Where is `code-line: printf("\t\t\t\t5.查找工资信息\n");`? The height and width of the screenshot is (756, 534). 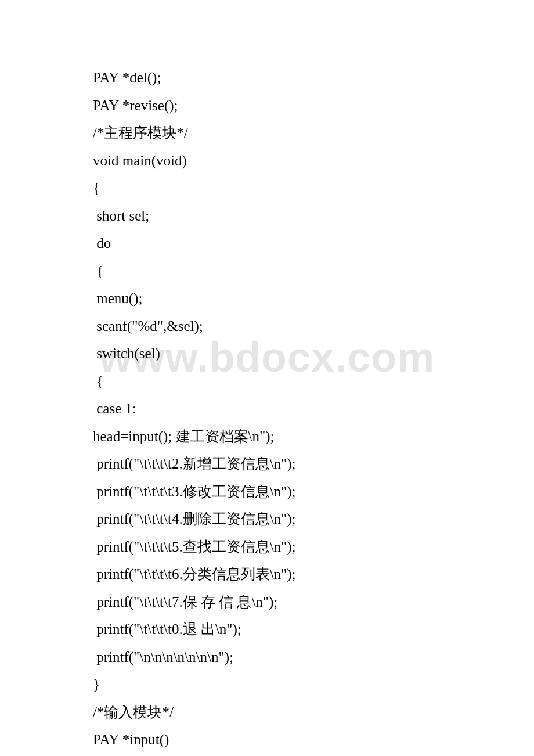
code-line: printf("\t\t\t\t5.查找工资信息\n"); is located at coordinates (290, 547).